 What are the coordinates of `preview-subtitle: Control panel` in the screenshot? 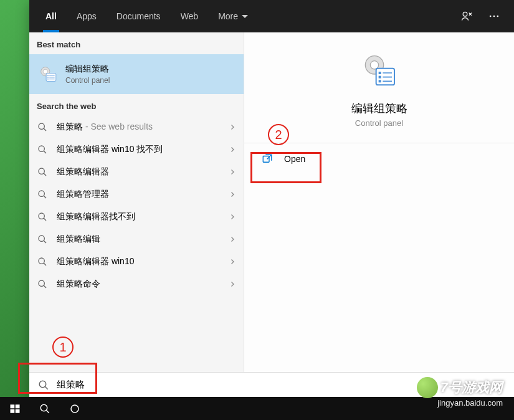 It's located at (379, 123).